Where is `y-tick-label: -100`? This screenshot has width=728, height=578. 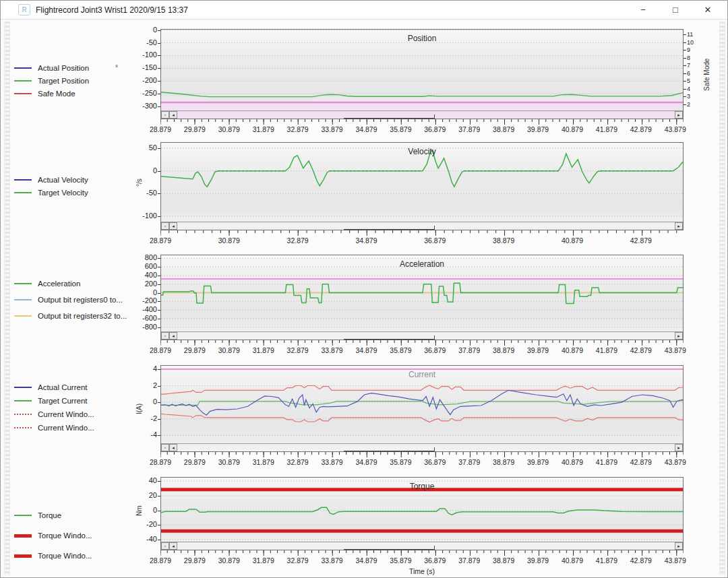
y-tick-label: -100 is located at coordinates (134, 55).